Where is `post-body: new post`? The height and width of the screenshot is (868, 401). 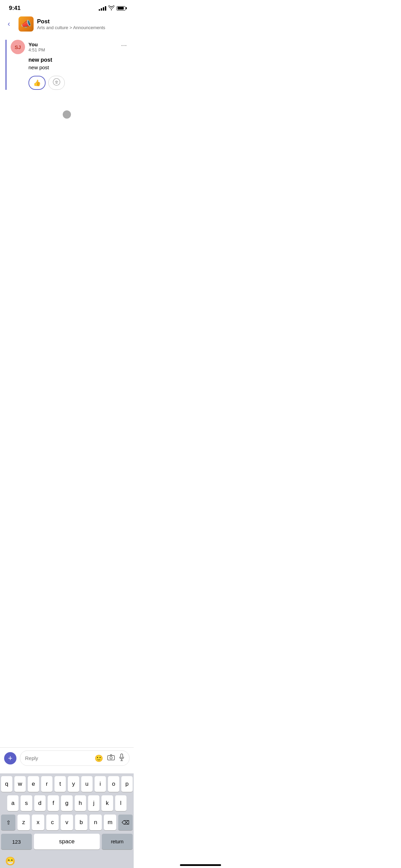 post-body: new post is located at coordinates (78, 67).